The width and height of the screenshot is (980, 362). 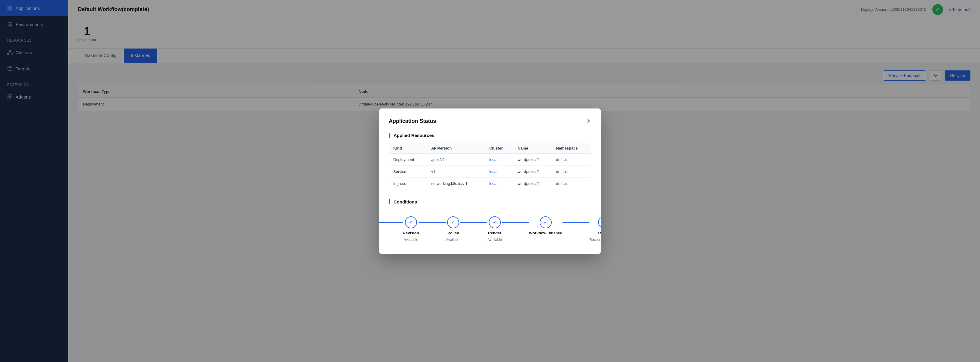 I want to click on modal-title: Application Status, so click(x=412, y=121).